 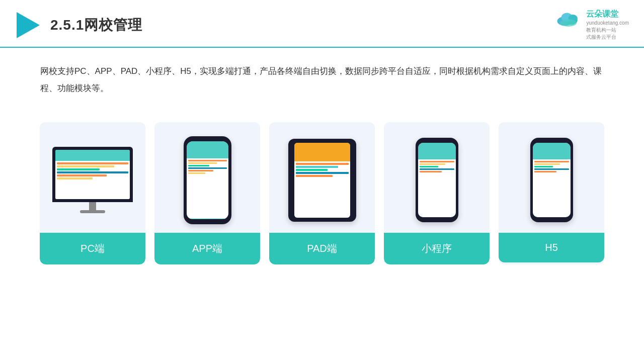 What do you see at coordinates (322, 180) in the screenshot?
I see `device-tablet` at bounding box center [322, 180].